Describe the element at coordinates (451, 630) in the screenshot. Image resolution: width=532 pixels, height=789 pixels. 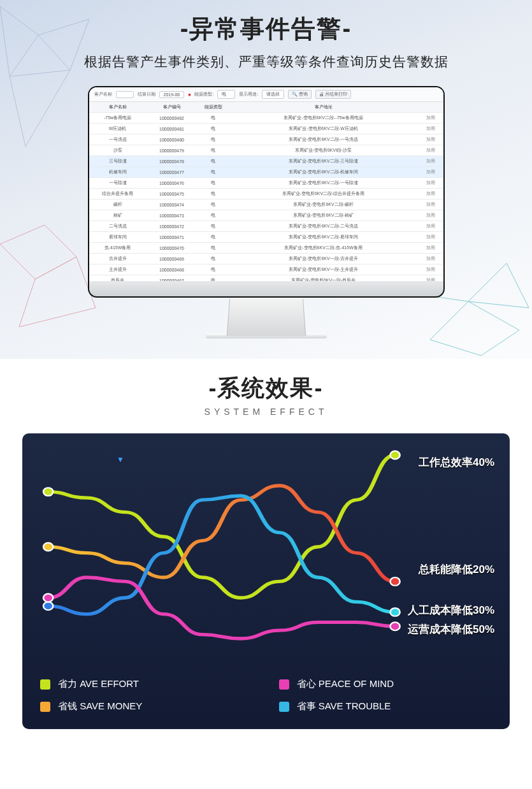
I see `series-end-label: 运营成本降低50%` at that location.